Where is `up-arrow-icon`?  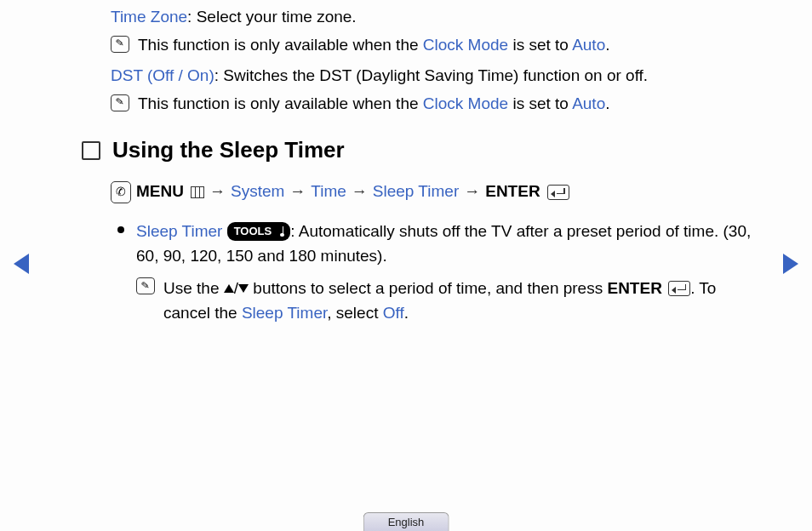
up-arrow-icon is located at coordinates (229, 288).